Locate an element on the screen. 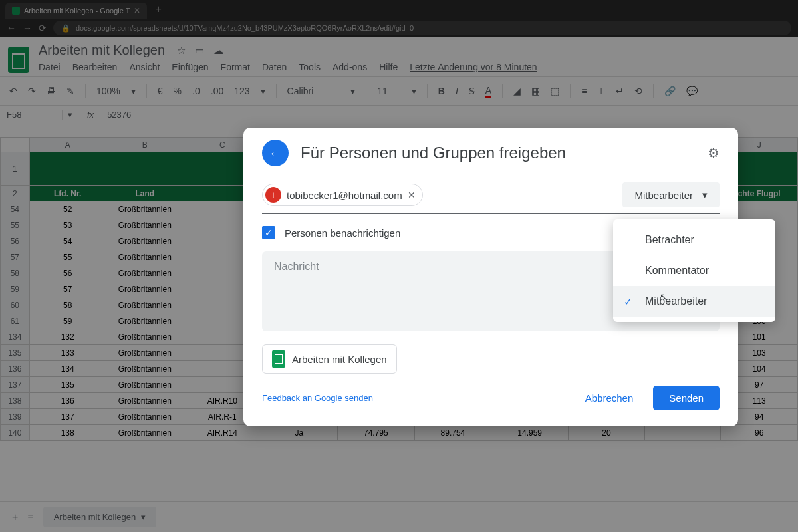  role-label: Mitbearbeiter is located at coordinates (664, 196).